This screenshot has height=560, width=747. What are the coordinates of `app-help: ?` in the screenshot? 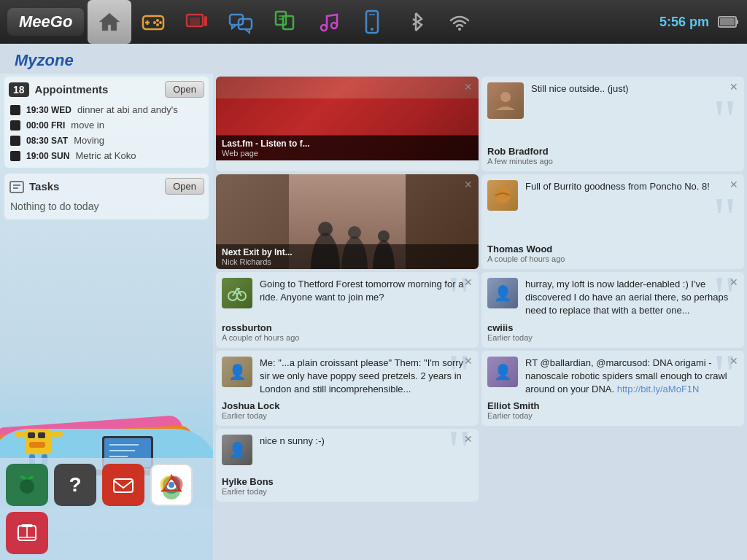 It's located at (75, 485).